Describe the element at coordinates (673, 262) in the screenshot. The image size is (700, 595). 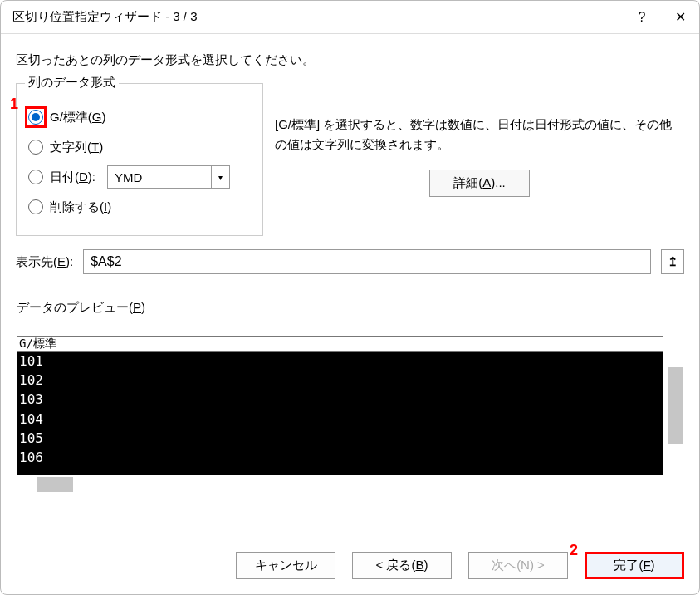
I see `range-picker-icon: ↥` at that location.